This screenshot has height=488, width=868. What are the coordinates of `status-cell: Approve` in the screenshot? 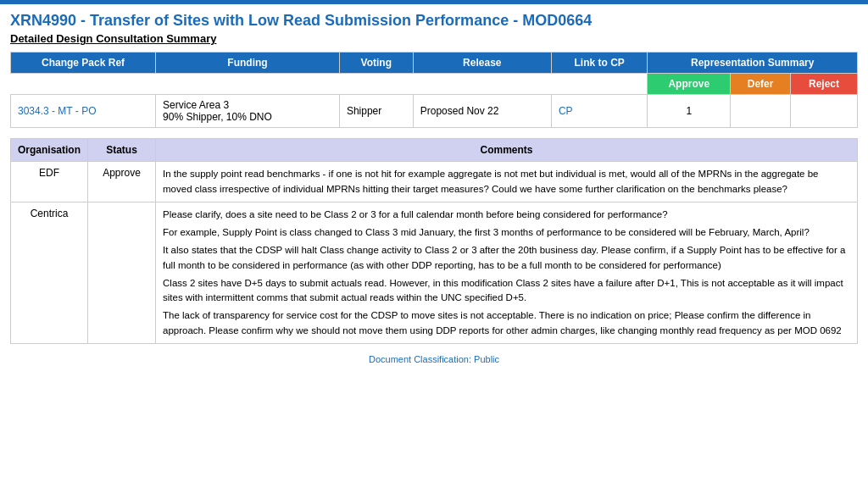 It's located at (122, 182).